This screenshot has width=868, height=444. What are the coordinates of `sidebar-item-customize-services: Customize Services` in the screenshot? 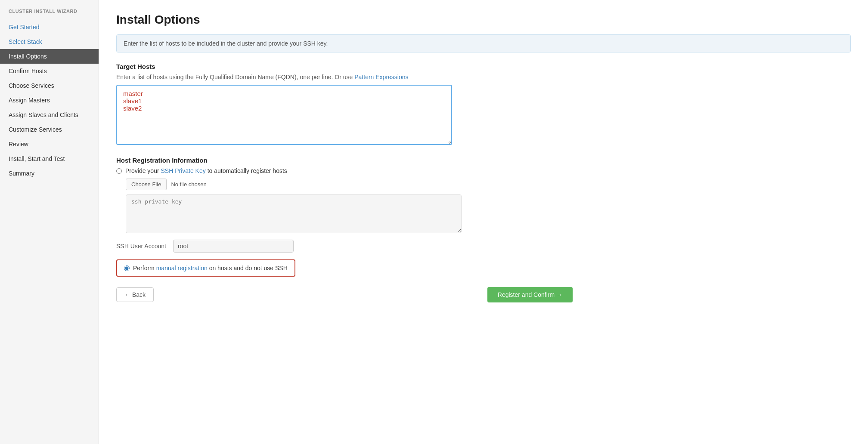 It's located at (49, 130).